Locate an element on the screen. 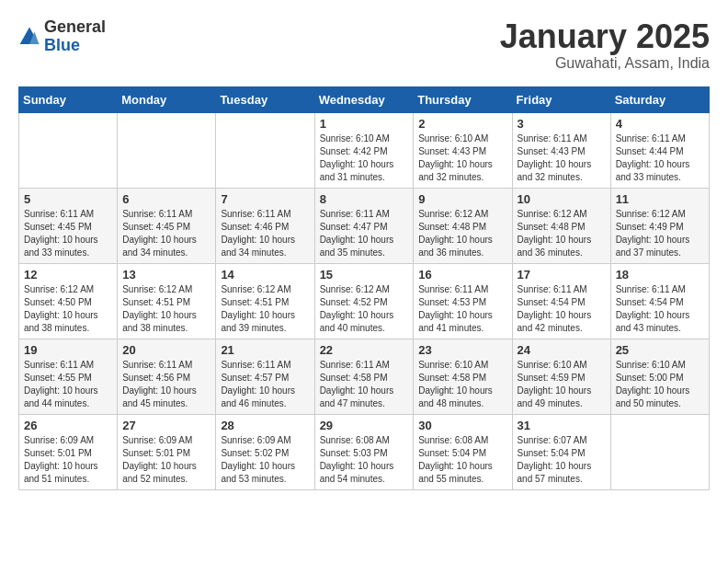  calendar-cell: 22Sunrise: 6:11 AM Sunset: 4:58 PM Dayli… is located at coordinates (364, 376).